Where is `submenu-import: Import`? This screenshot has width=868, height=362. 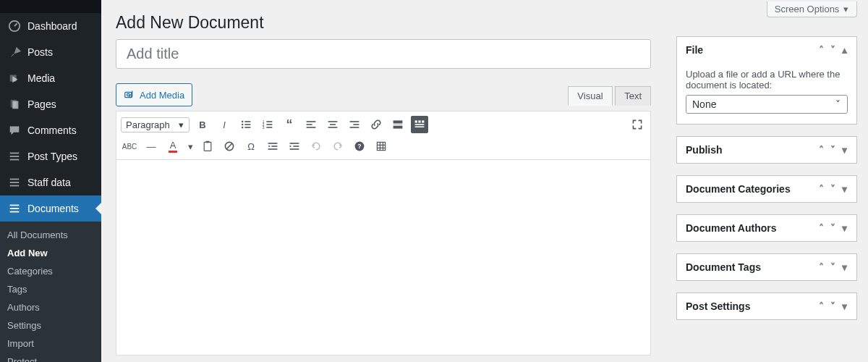
submenu-import: Import is located at coordinates (51, 343).